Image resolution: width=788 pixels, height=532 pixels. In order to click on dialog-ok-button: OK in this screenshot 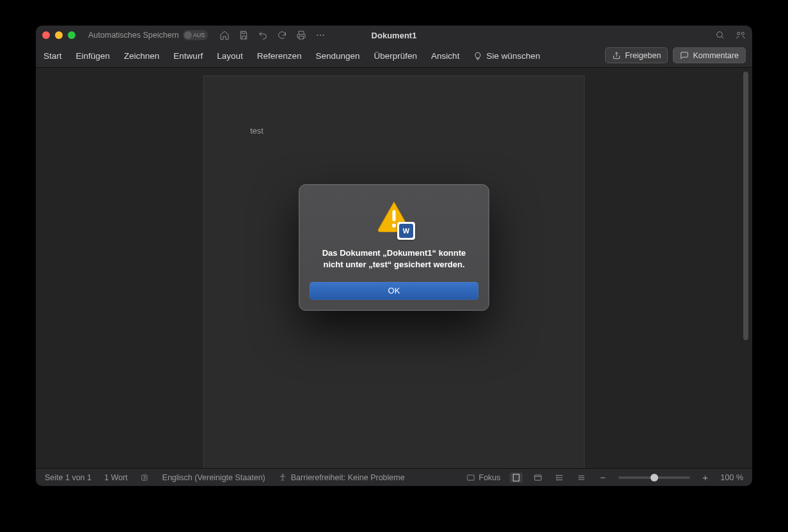, I will do `click(394, 291)`.